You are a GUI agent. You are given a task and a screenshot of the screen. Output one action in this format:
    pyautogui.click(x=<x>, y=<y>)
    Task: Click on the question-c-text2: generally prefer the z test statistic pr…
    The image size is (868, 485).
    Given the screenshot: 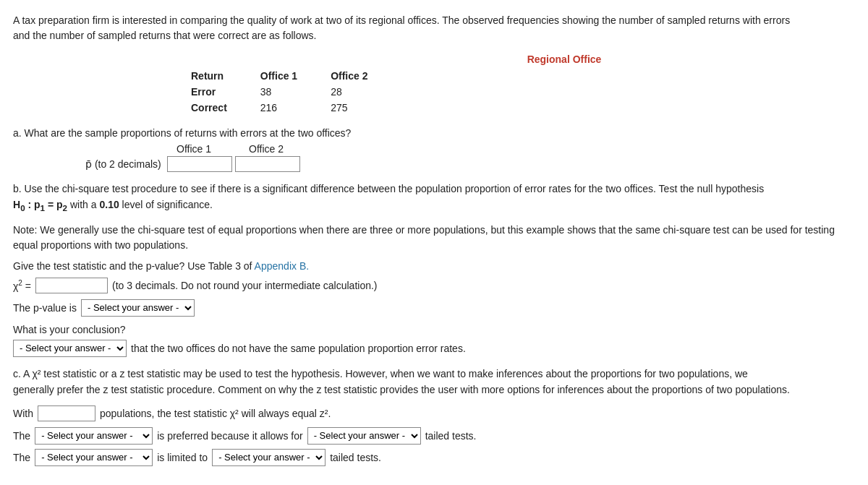 What is the action you would take?
    pyautogui.click(x=434, y=390)
    